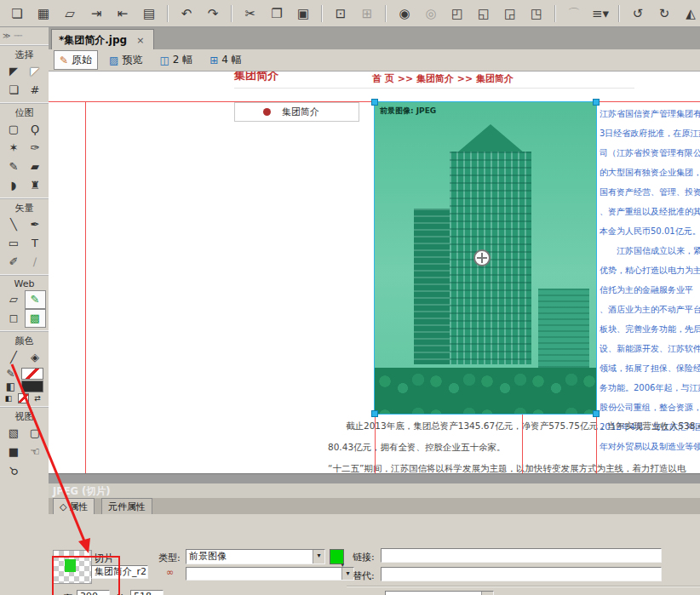  I want to click on hotspot-tool: ▱, so click(14, 300).